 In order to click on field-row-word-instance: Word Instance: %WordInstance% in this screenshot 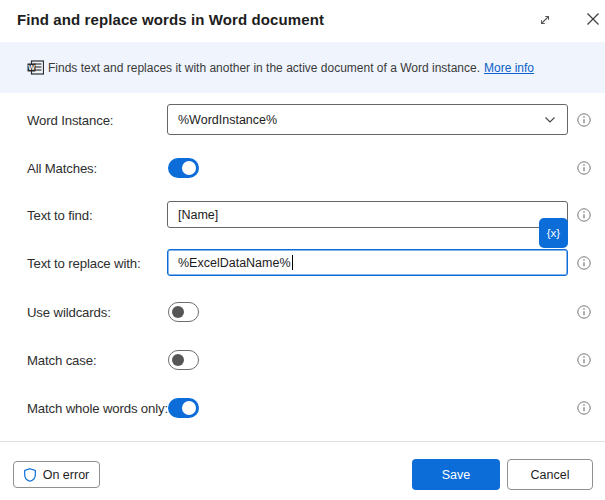, I will do `click(302, 120)`.